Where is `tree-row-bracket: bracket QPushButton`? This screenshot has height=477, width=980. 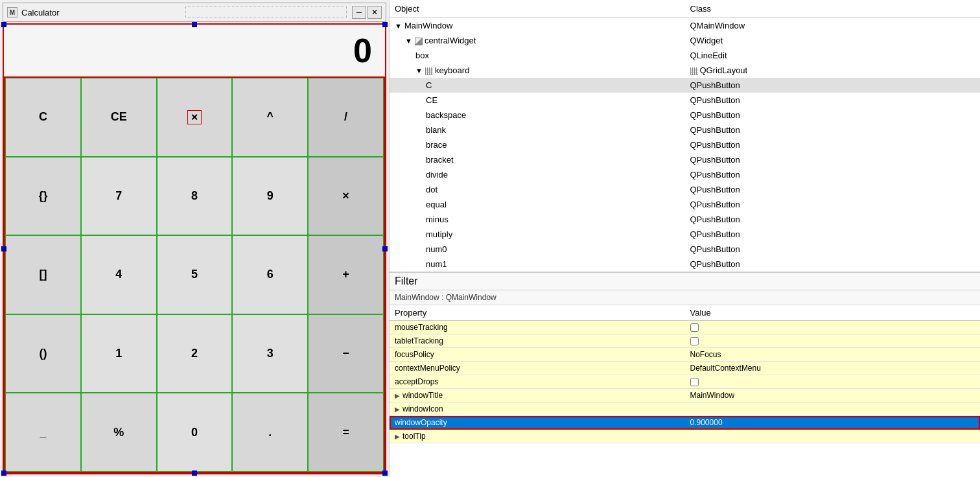 tree-row-bracket: bracket QPushButton is located at coordinates (684, 159).